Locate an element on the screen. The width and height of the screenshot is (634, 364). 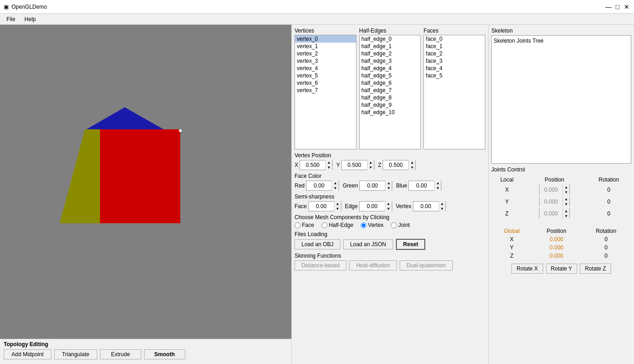
face-list-item: face_1 is located at coordinates (454, 46).